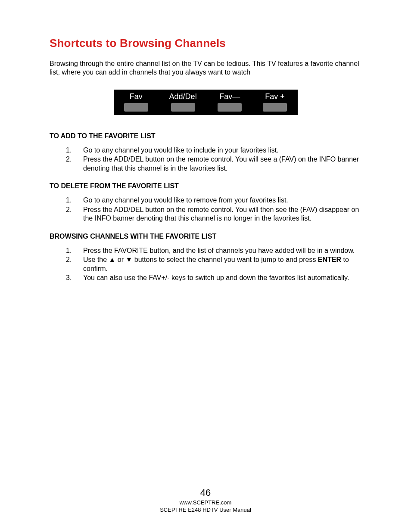  Describe the element at coordinates (206, 159) in the screenshot. I see `add-list: 1.Go to any channel you would like to in…` at that location.